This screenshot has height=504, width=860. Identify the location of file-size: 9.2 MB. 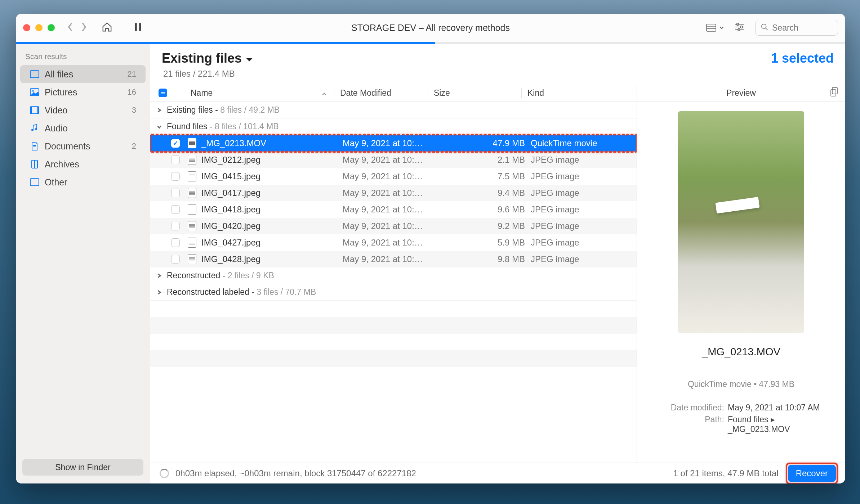
(483, 226).